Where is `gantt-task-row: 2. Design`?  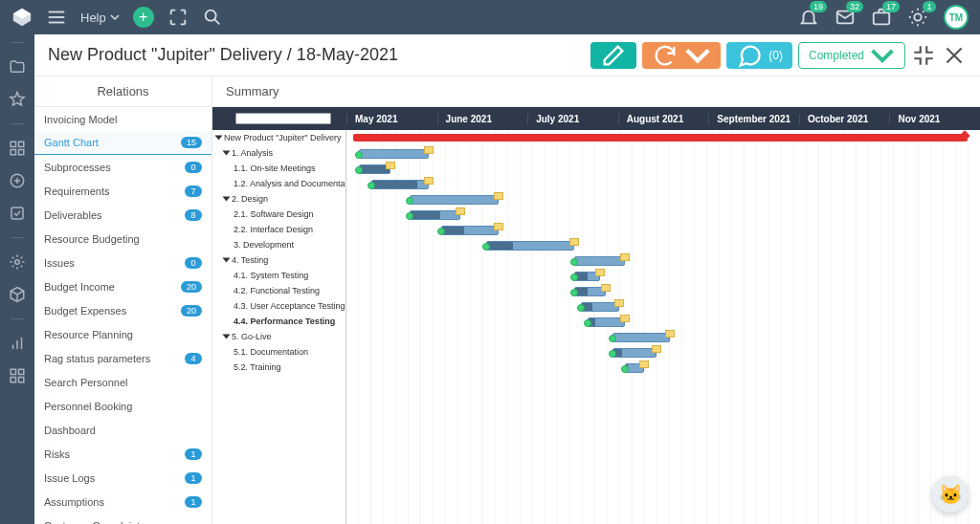 gantt-task-row: 2. Design is located at coordinates (279, 199).